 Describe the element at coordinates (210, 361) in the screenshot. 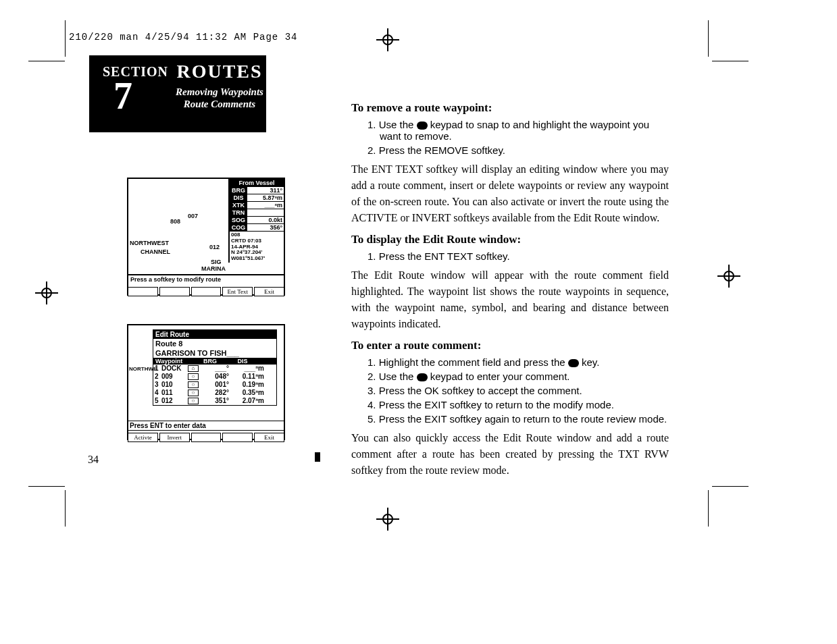

I see `col-header: BRG` at that location.